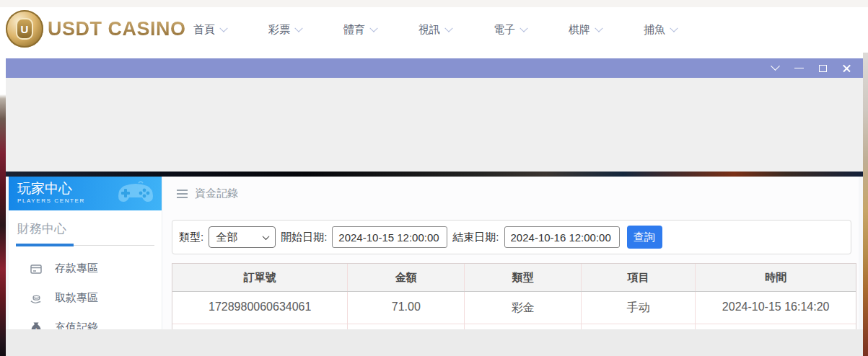 This screenshot has height=356, width=868. Describe the element at coordinates (514, 308) in the screenshot. I see `table-row: 1728980060634061 71.00 彩金 手动 2024-10-15 …` at that location.